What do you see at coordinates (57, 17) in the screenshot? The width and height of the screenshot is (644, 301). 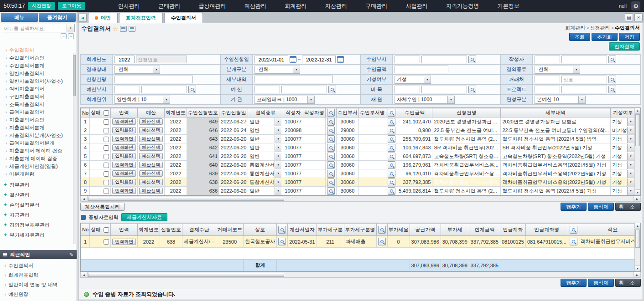 I see `sidebar-tab-favorites: 즐겨찾기` at bounding box center [57, 17].